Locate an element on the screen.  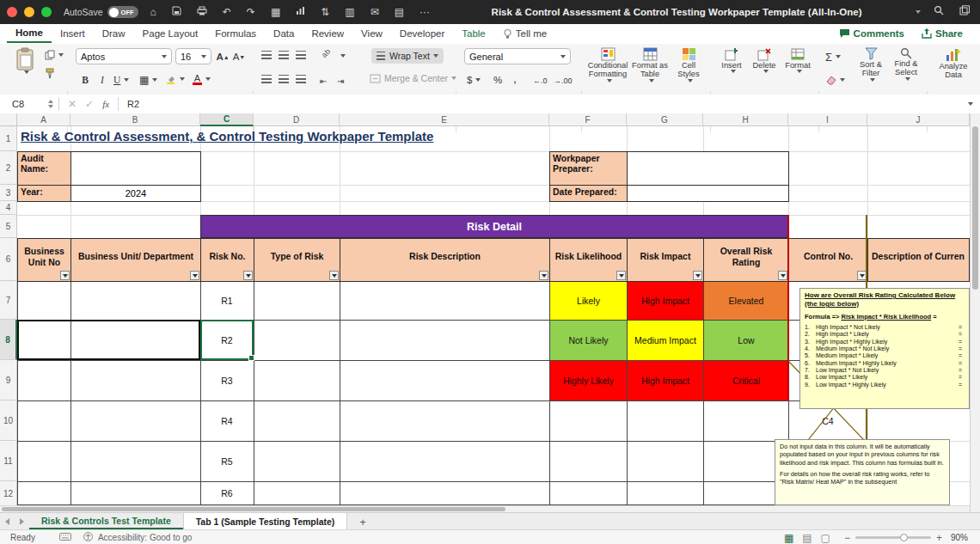
header-risk-impact: Risk Impact is located at coordinates (665, 260).